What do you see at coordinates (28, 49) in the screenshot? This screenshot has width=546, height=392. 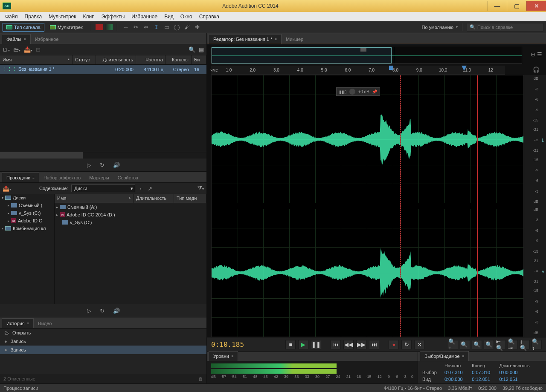 I see `import-icon: 📥▾` at bounding box center [28, 49].